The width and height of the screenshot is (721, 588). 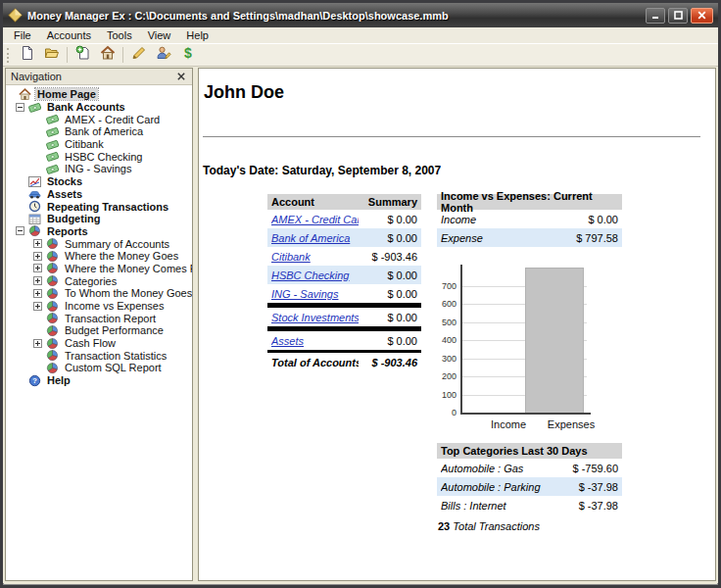 I want to click on accounts-table-header: Account Summary, so click(x=345, y=202).